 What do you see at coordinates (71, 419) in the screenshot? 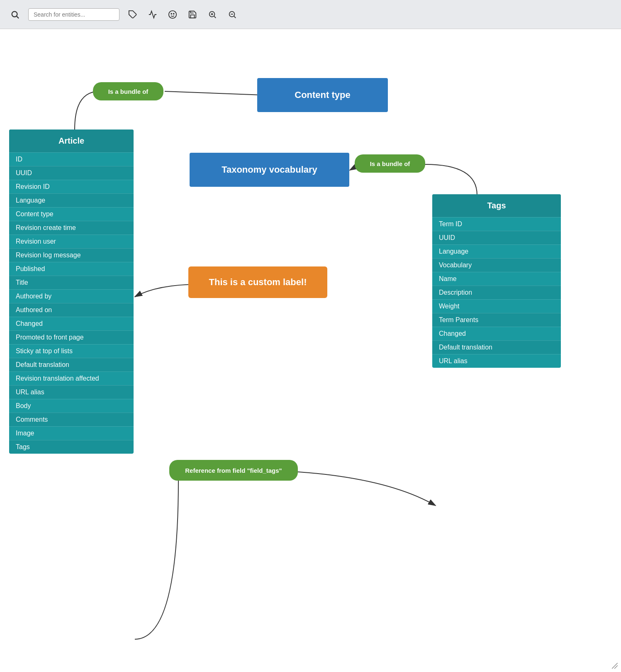
I see `table-row: Comments` at bounding box center [71, 419].